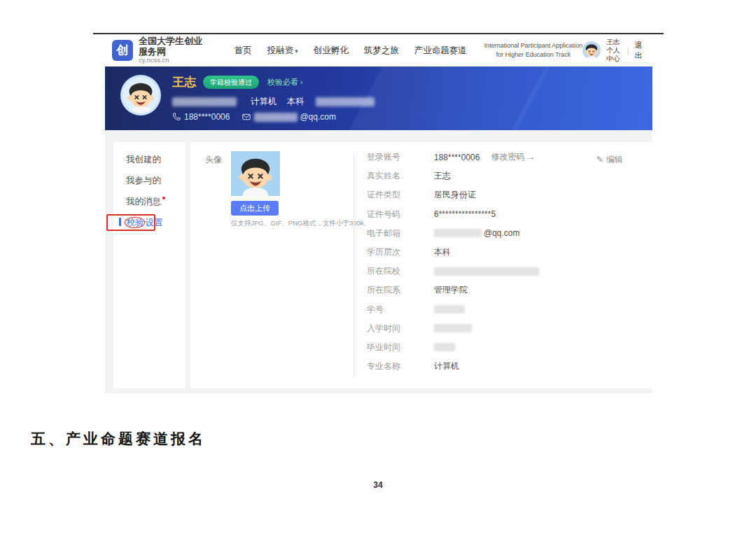  I want to click on upload-avatar-button: 点击上传, so click(255, 209).